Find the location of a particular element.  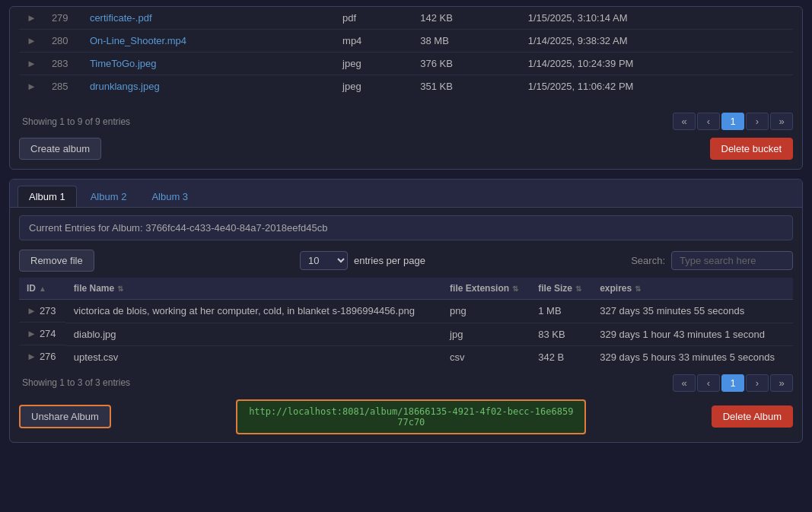

row-name-cell: diablo.jpg is located at coordinates (254, 334).